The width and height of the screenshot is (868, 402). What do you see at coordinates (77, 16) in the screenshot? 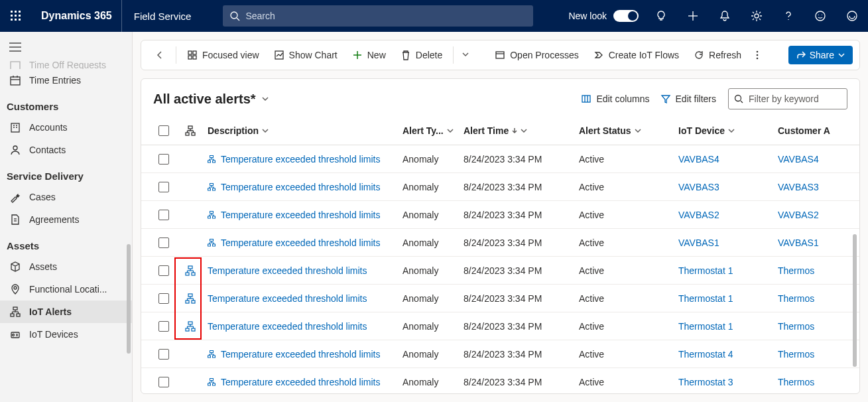
I see `product-name: Dynamics 365` at bounding box center [77, 16].